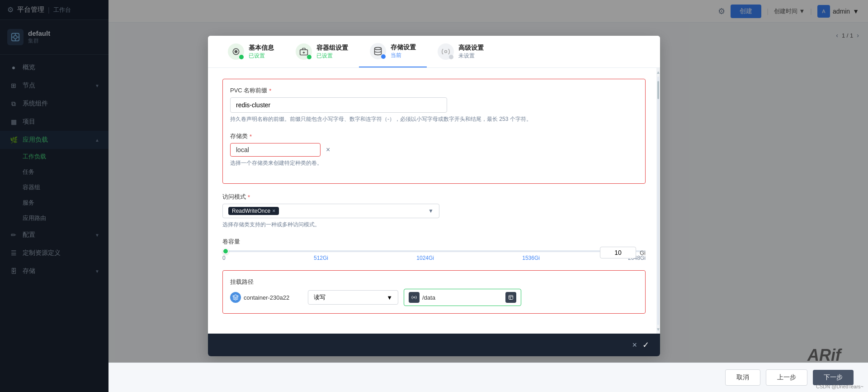 Image resolution: width=868 pixels, height=392 pixels. What do you see at coordinates (646, 345) in the screenshot?
I see `footer-confirm-btn: ✓` at bounding box center [646, 345].